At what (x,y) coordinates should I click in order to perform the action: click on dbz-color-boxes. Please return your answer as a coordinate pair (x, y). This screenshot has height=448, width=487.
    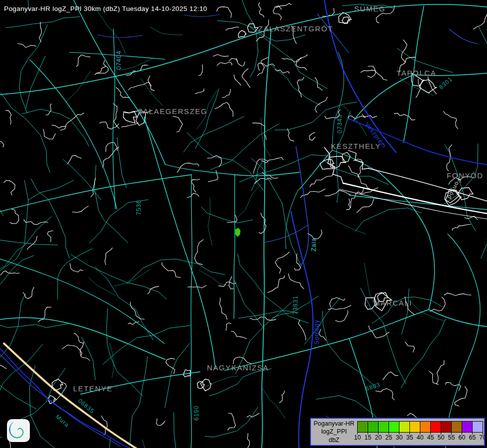
    Looking at the image, I should click on (421, 427).